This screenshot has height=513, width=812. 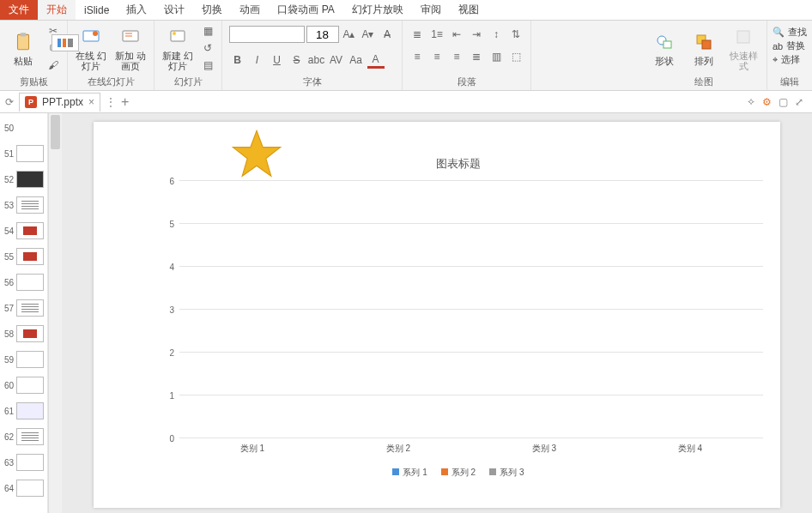 What do you see at coordinates (458, 473) in the screenshot?
I see `chart-legend: 系列 1系列 2系列 3` at bounding box center [458, 473].